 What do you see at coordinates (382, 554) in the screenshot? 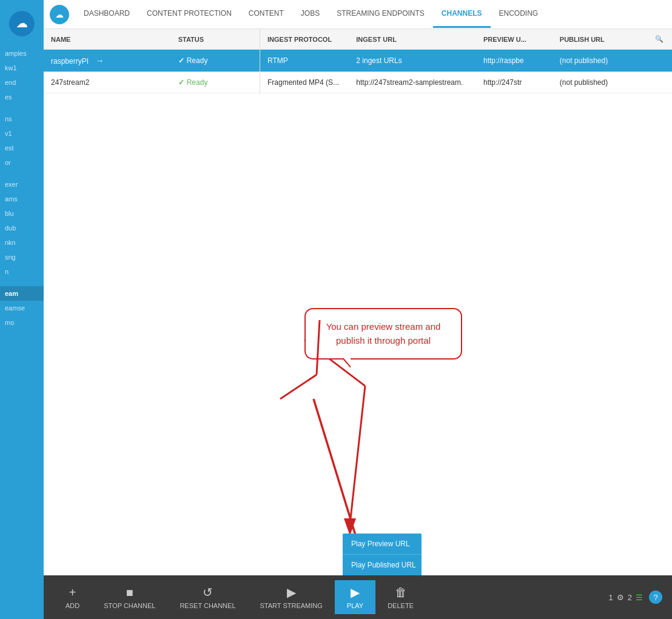
I see `play-dropdown-menu: Play Preview URL Play Published URL` at bounding box center [382, 554].